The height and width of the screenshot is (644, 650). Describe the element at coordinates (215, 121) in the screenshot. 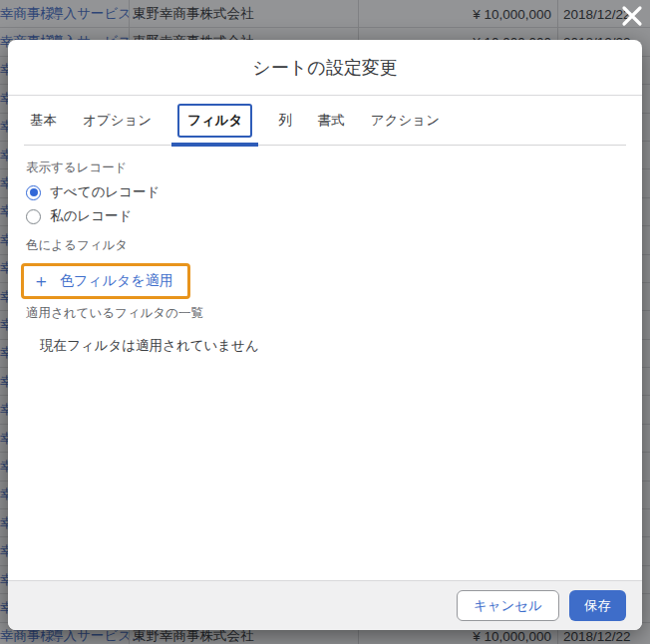

I see `tab-filter: フィルタ` at that location.